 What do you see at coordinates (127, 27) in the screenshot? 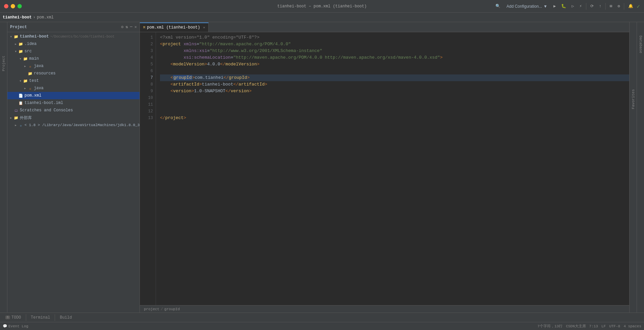
I see `sort-icon: ⇅` at bounding box center [127, 27].